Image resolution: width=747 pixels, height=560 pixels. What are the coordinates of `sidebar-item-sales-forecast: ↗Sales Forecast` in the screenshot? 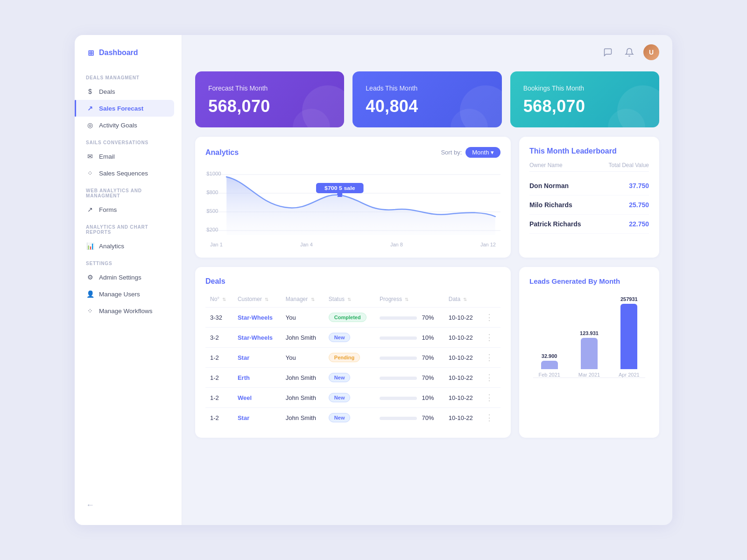 It's located at (124, 108).